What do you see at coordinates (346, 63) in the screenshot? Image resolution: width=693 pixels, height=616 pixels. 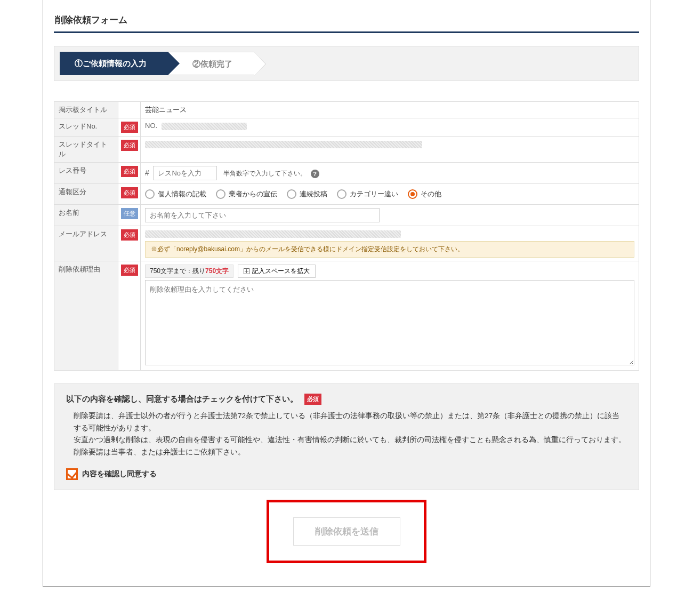 I see `progress-bar: ①ご依頼情報の入力 ②依頼完了` at bounding box center [346, 63].